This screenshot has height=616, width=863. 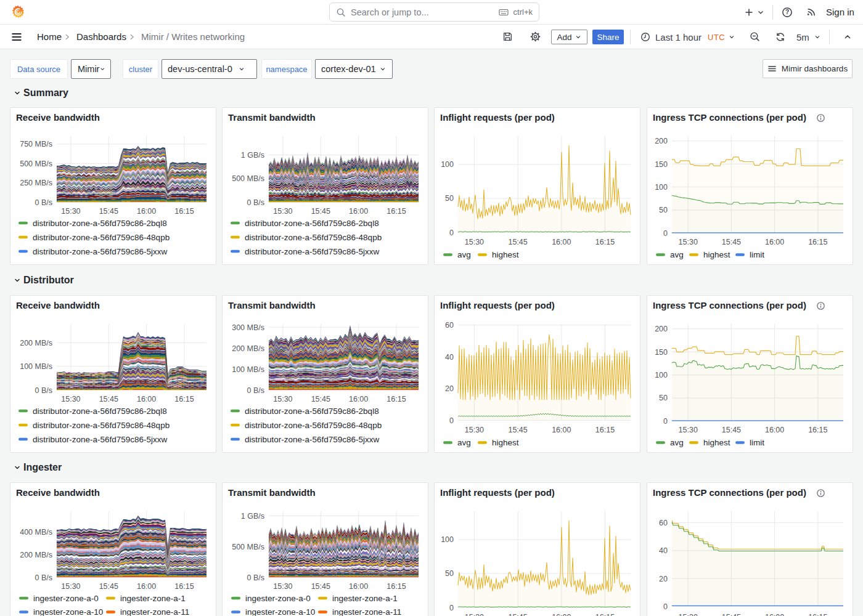 What do you see at coordinates (248, 370) in the screenshot?
I see `svg-text: 100 MB/s` at bounding box center [248, 370].